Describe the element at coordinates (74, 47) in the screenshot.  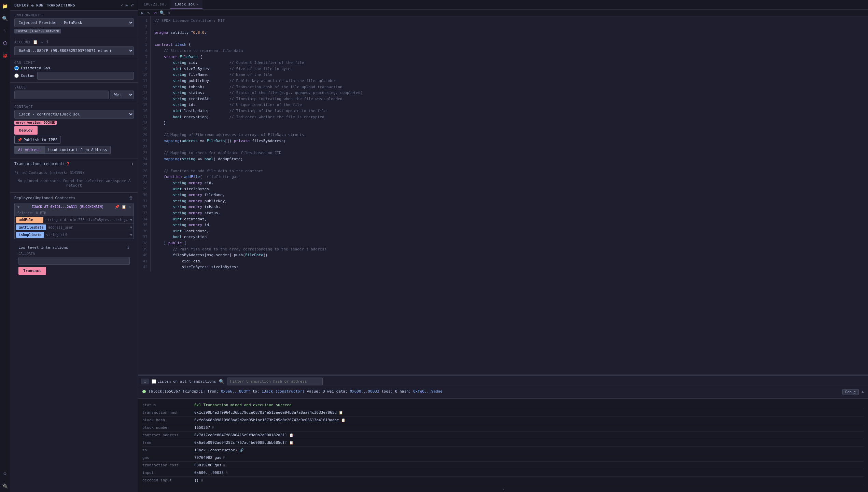
I see `account-section: ACCOUNT 📋 ✏ ℹ 0x6a6...88DfF (99.88035252…` at that location.